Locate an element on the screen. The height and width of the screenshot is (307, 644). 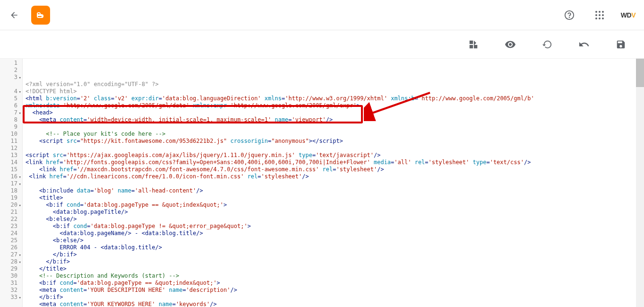
blogger-logo-icon is located at coordinates (41, 15).